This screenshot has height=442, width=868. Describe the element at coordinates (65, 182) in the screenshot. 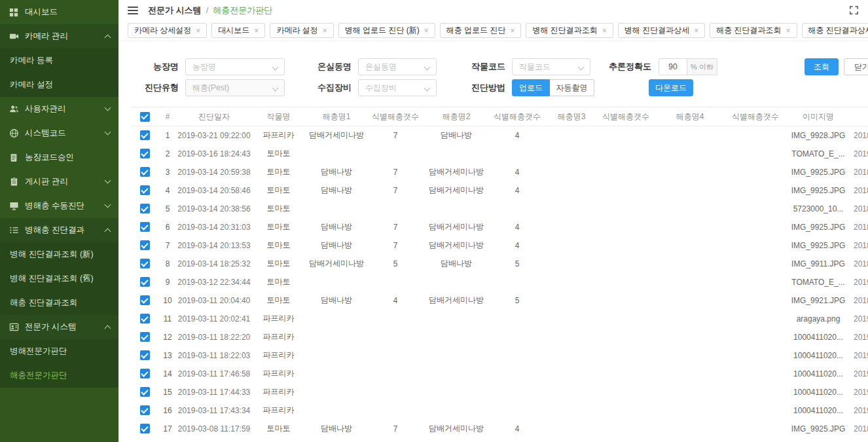

I see `sidebar-item-label: 게시판 관리` at that location.